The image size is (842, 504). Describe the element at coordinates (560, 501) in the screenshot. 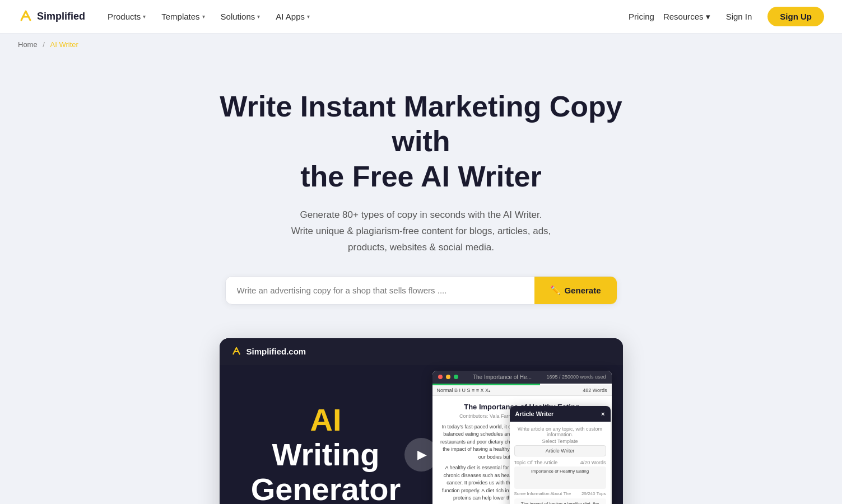

I see `ai-generated-text: The impact of having a healthy diet, the…` at that location.